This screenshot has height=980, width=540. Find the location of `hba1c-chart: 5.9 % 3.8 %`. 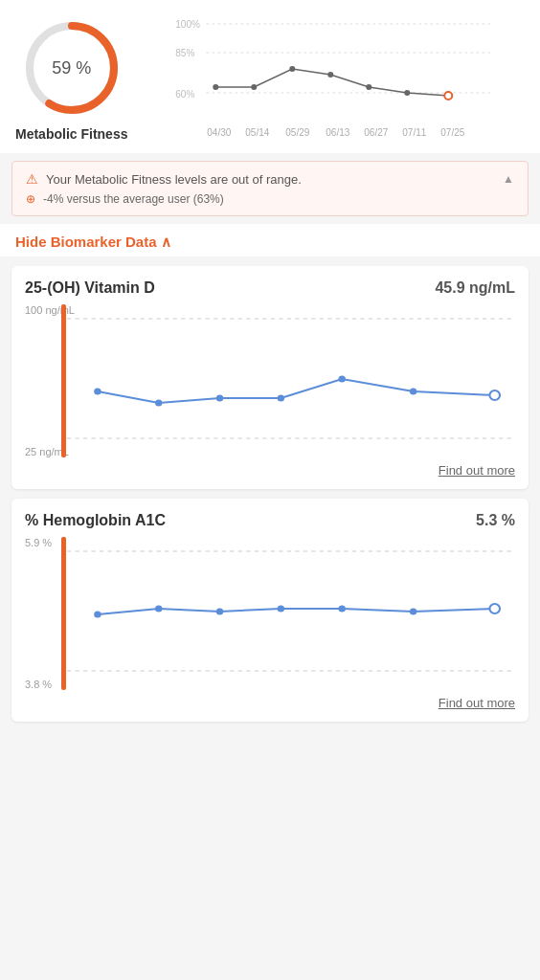

hba1c-chart: 5.9 % 3.8 % is located at coordinates (270, 613).